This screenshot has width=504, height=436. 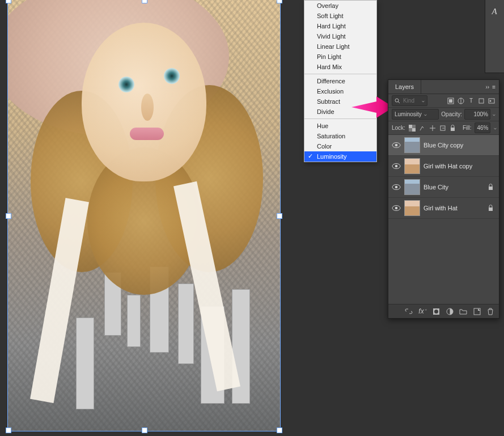 What do you see at coordinates (433, 128) in the screenshot?
I see `lock-position-icon` at bounding box center [433, 128].